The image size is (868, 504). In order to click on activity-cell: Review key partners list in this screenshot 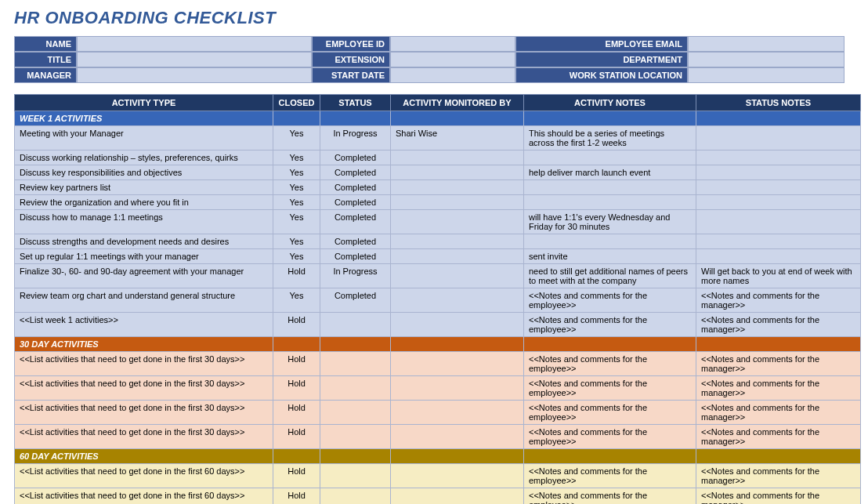, I will do `click(144, 188)`.